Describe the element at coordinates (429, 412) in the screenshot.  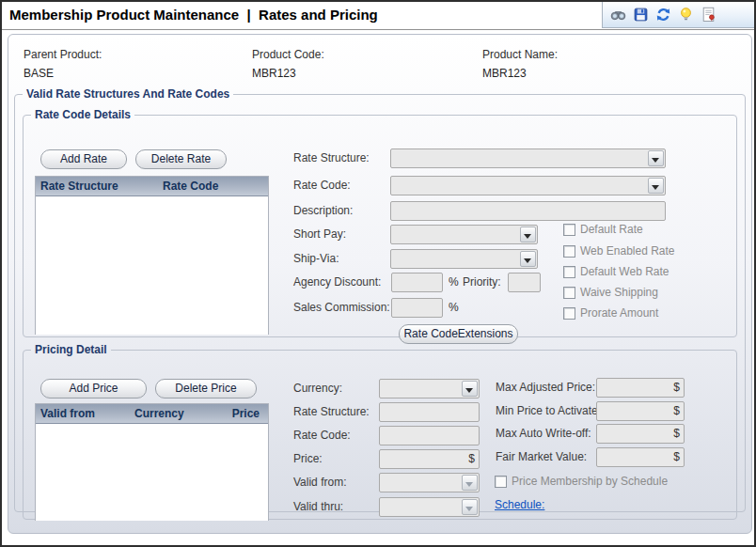
I see `pricing-rate-structure-input` at that location.